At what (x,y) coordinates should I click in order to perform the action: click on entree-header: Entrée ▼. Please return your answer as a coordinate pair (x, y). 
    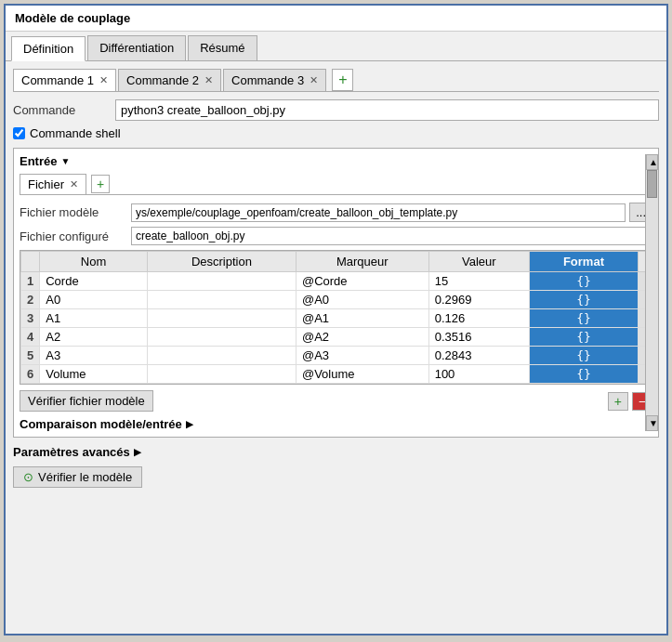
    Looking at the image, I should click on (336, 162).